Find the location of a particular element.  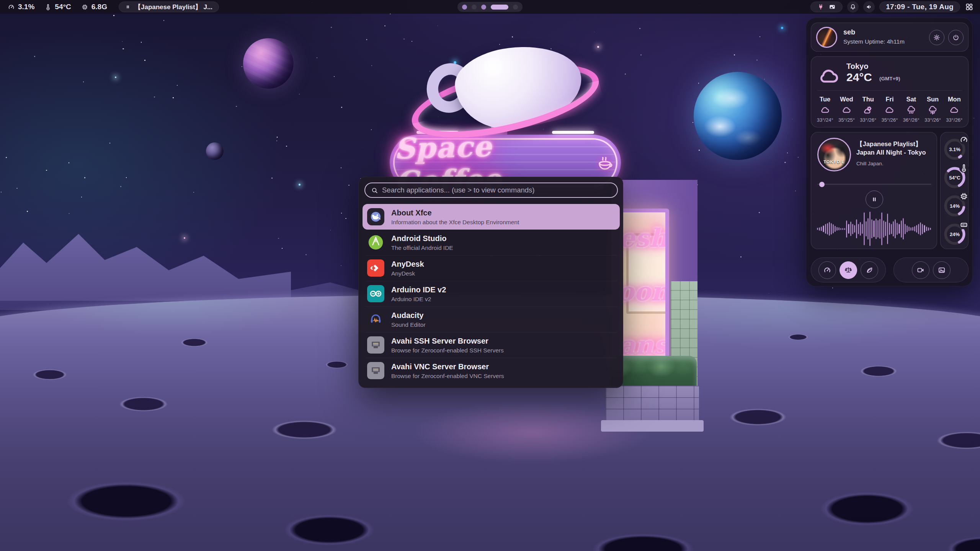

speaker-icon is located at coordinates (869, 7).